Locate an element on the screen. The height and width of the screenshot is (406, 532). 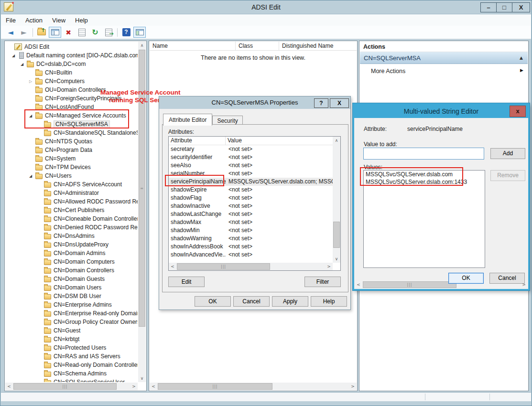
tree-item: CN=Administrator is located at coordinates (72, 193).